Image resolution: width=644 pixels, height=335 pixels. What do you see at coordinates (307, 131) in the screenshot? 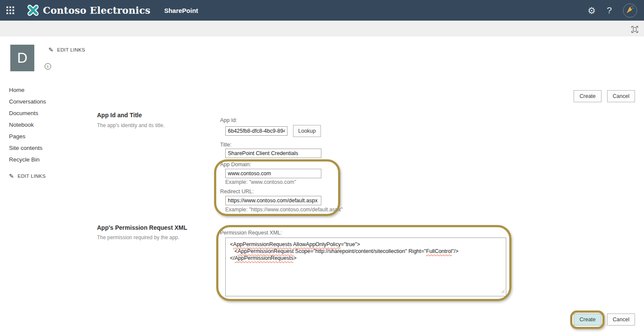
I see `lookup-button: Lookup` at bounding box center [307, 131].